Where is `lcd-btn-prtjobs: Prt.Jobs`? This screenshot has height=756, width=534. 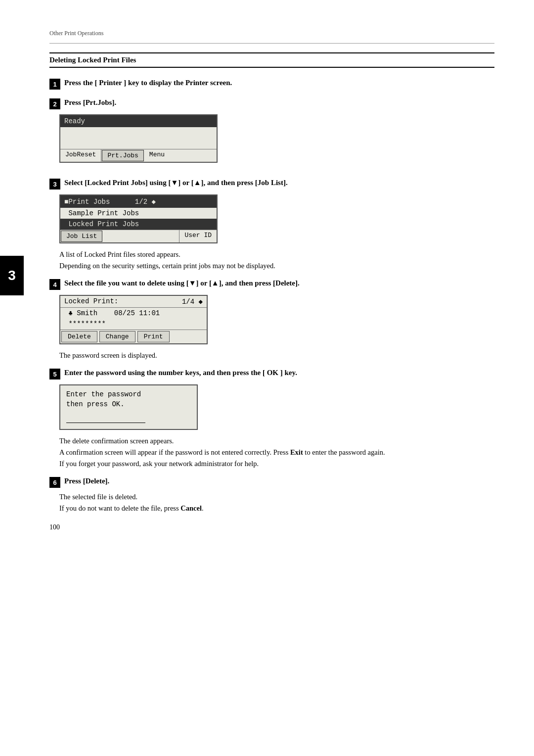 lcd-btn-prtjobs: Prt.Jobs is located at coordinates (123, 155).